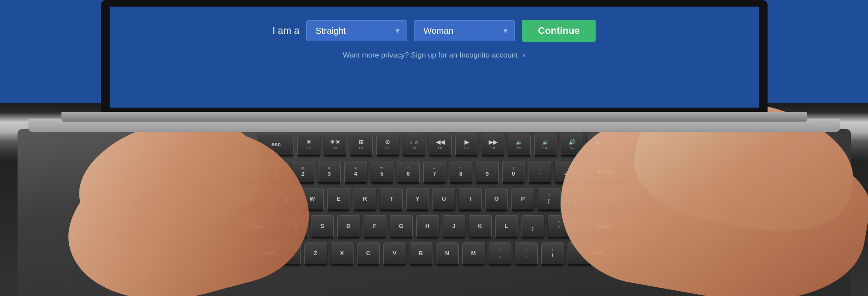 The image size is (868, 296). Describe the element at coordinates (434, 117) in the screenshot. I see `laptop-hinge` at that location.